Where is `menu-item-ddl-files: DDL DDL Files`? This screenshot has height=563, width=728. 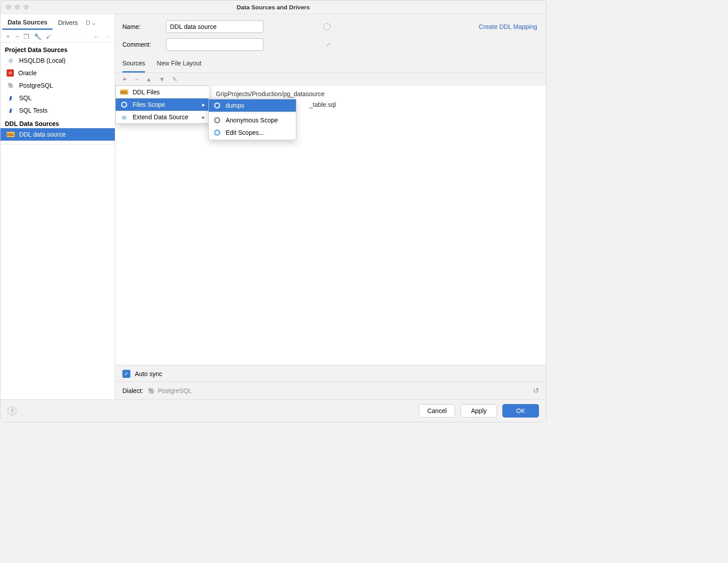
menu-item-ddl-files: DDL DDL Files is located at coordinates (163, 92).